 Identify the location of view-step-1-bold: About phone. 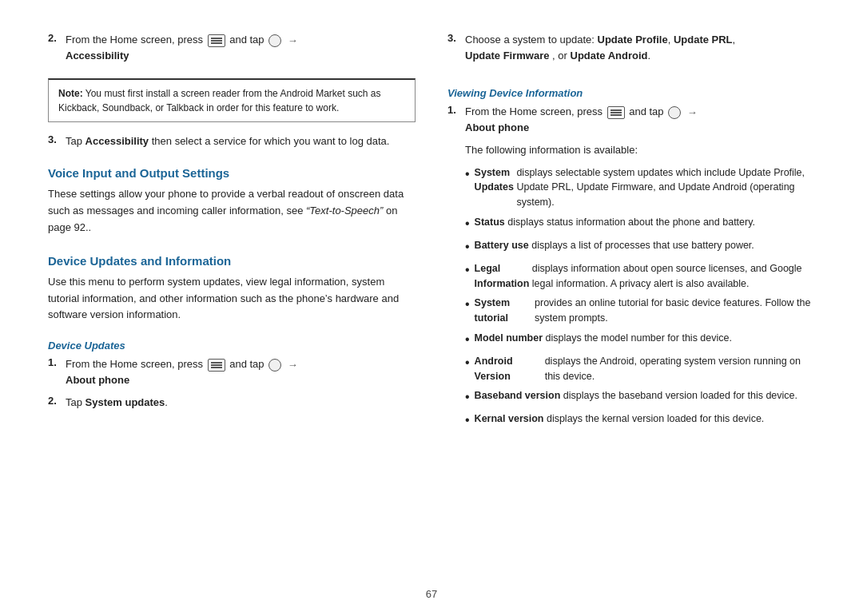
(497, 128).